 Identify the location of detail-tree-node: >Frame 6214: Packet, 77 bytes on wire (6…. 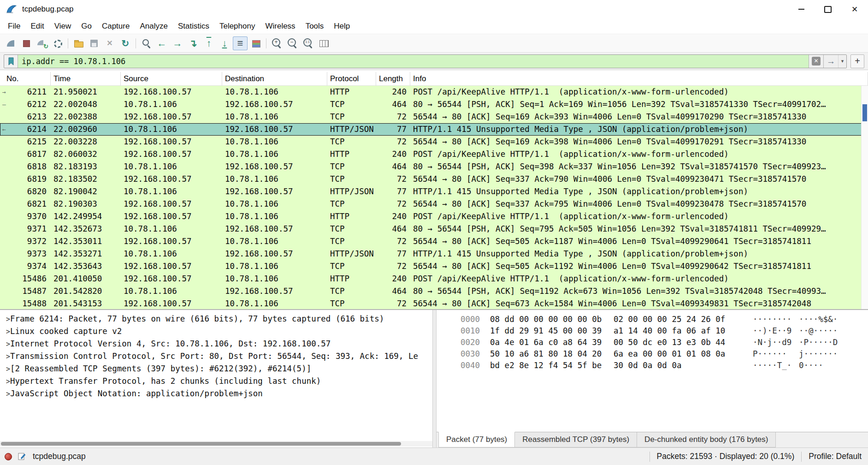
(216, 319).